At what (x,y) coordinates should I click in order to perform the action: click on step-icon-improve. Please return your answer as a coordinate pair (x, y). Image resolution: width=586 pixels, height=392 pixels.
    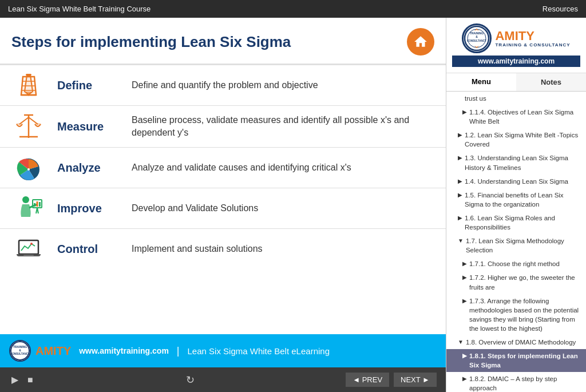
    Looking at the image, I should click on (29, 208).